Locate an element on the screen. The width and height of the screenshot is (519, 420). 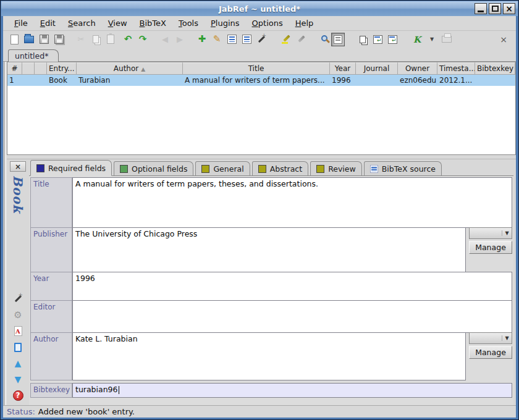
undo-button: ↶ is located at coordinates (128, 40).